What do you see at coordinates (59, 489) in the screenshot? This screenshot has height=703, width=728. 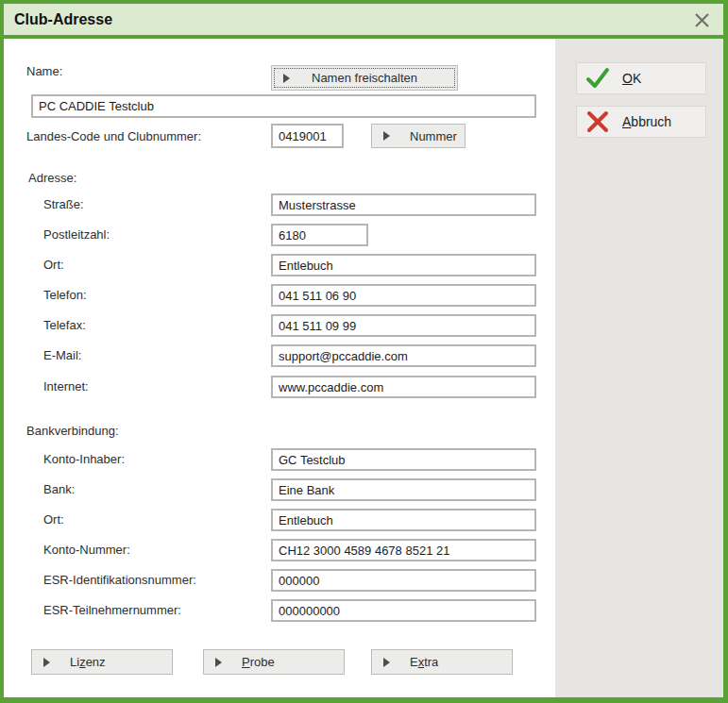 I see `bank-label: Bank:` at bounding box center [59, 489].